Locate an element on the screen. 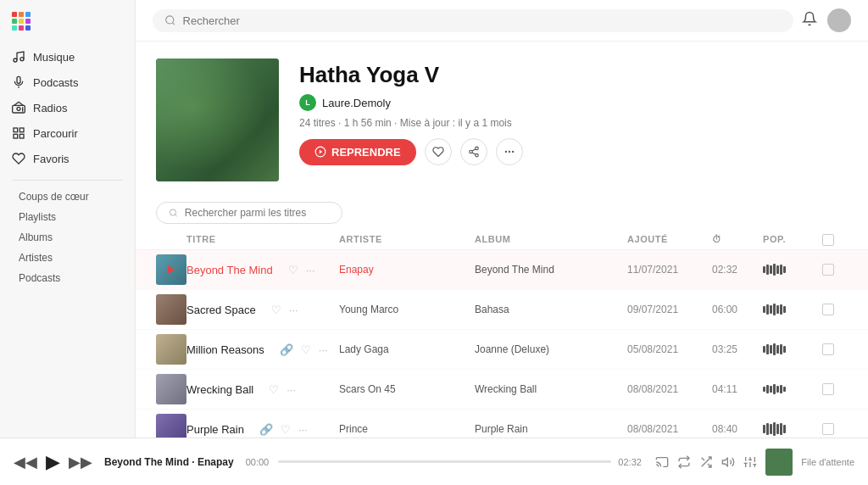 Image resolution: width=868 pixels, height=485 pixels. sidebar-item-label: Favoris is located at coordinates (51, 159).